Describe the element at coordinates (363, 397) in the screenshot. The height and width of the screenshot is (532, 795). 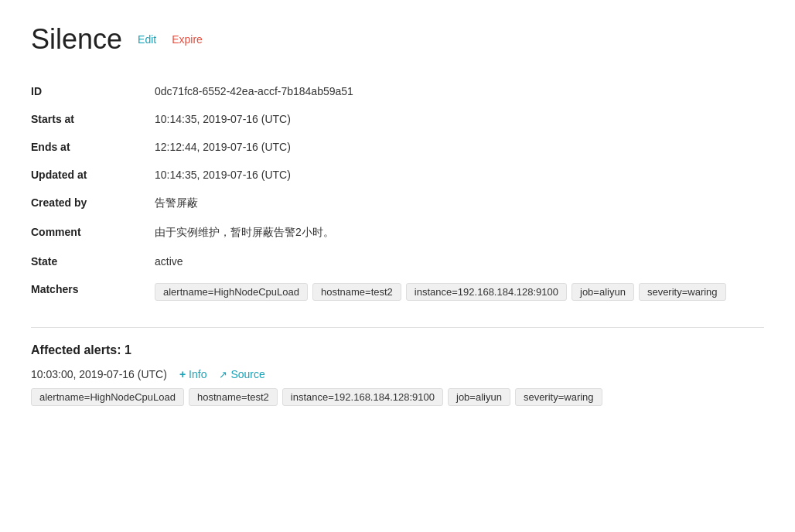
I see `alert-badge: instance=192.168.184.128:9100` at that location.